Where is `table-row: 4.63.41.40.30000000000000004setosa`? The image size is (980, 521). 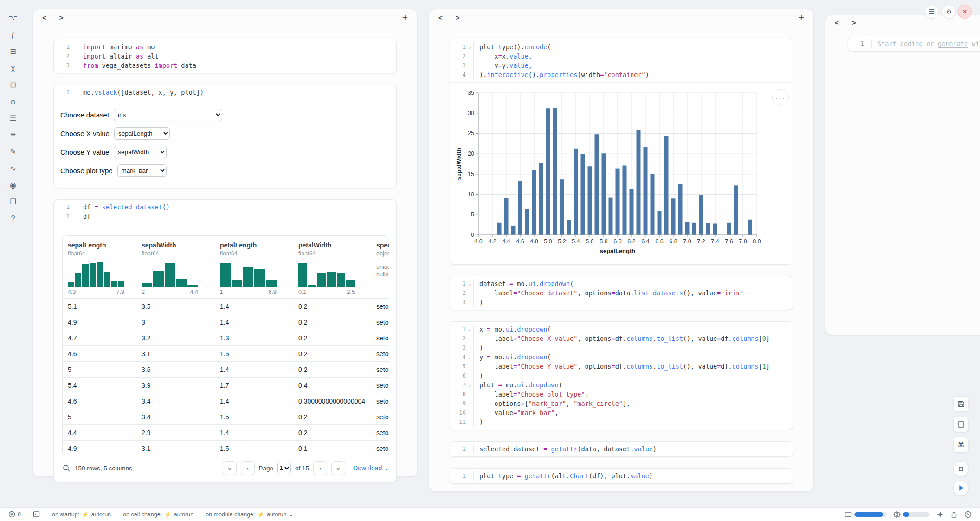 table-row: 4.63.41.40.30000000000000004setosa is located at coordinates (226, 401).